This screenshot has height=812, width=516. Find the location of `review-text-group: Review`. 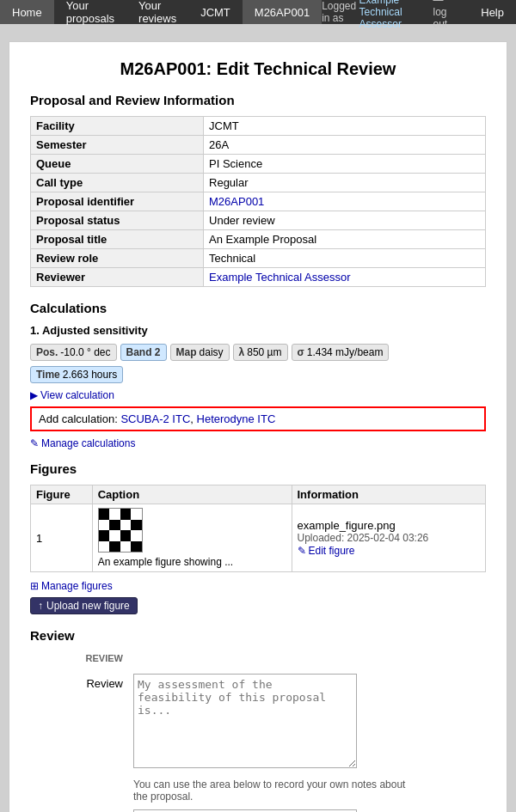

review-text-group: Review is located at coordinates (258, 721).